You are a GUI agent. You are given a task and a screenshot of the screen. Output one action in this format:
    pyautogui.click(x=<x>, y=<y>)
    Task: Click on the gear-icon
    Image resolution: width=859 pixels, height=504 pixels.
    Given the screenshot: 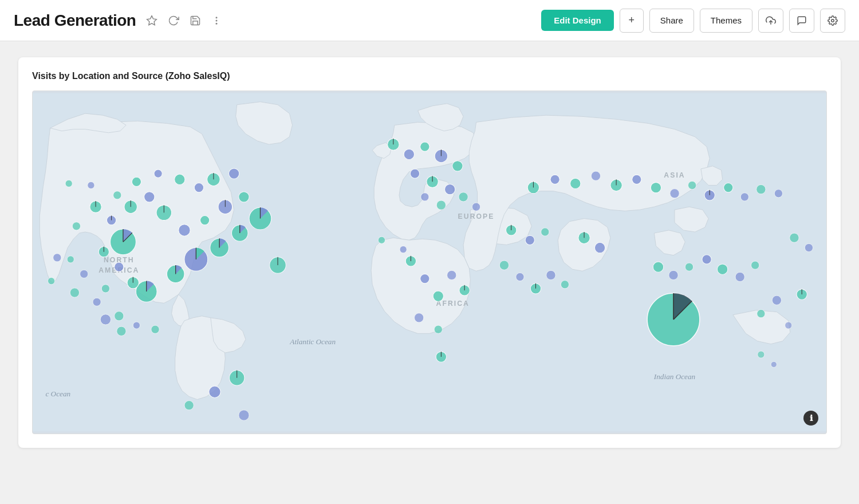 What is the action you would take?
    pyautogui.click(x=833, y=21)
    